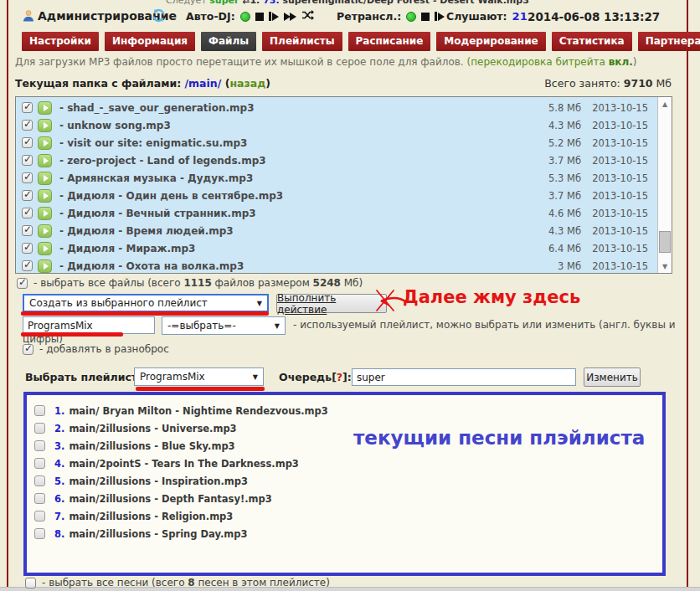 This screenshot has width=700, height=591. Describe the element at coordinates (608, 84) in the screenshot. I see `disk-usage: Всего занято: 9710 Мб` at that location.